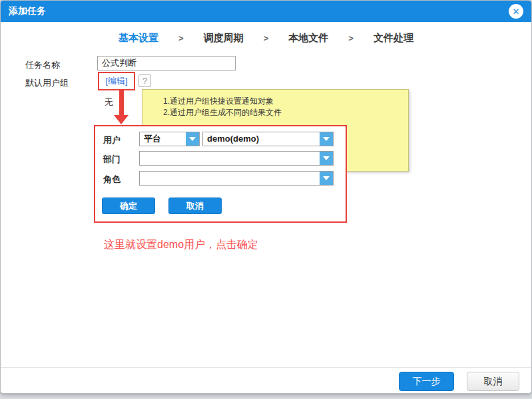  I want to click on step-file-processing: 文件处理, so click(394, 39).